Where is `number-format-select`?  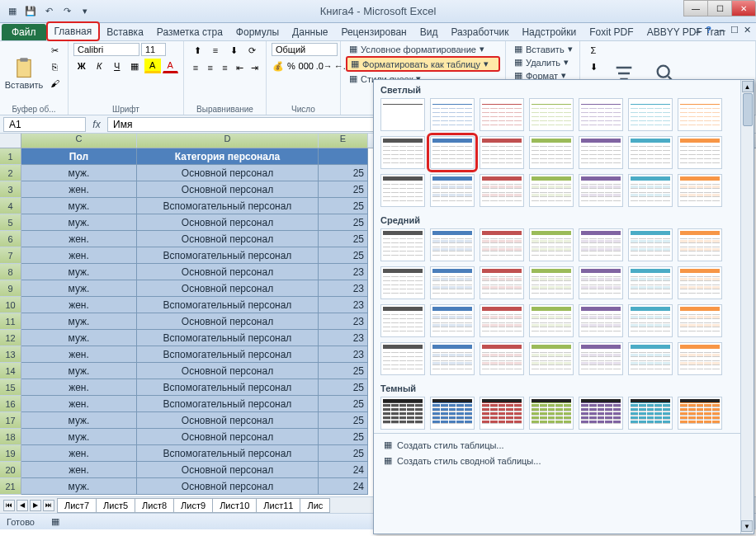
number-format-select is located at coordinates (305, 49).